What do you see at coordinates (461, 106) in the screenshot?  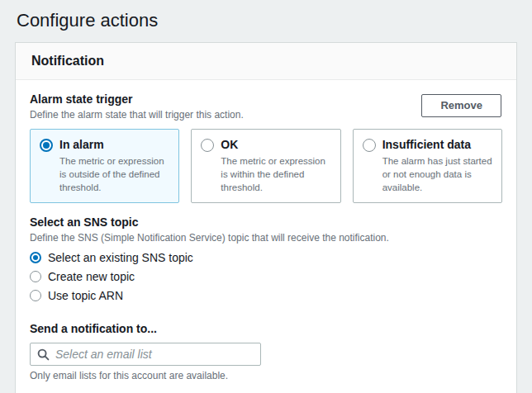 I see `remove-button: Remove` at bounding box center [461, 106].